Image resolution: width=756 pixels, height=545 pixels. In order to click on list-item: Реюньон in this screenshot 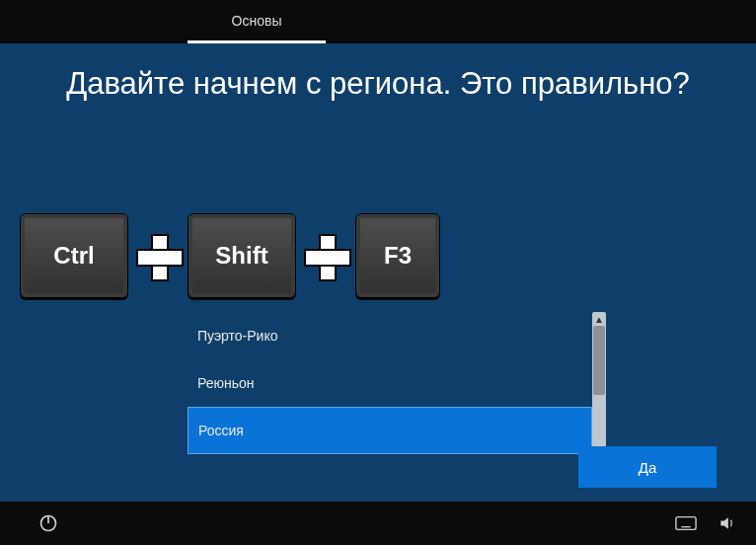, I will do `click(390, 383)`.